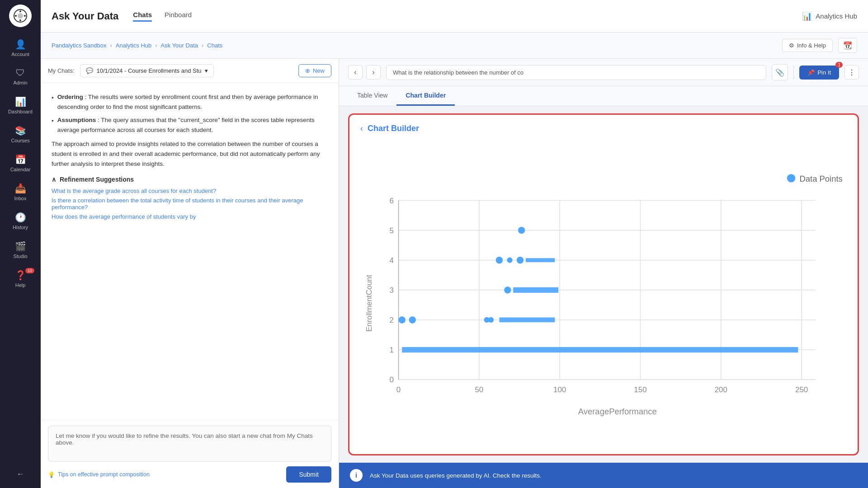 The width and height of the screenshot is (868, 488). Describe the element at coordinates (20, 105) in the screenshot. I see `sidebar-item-dashboard: 📊 Dashboard` at that location.